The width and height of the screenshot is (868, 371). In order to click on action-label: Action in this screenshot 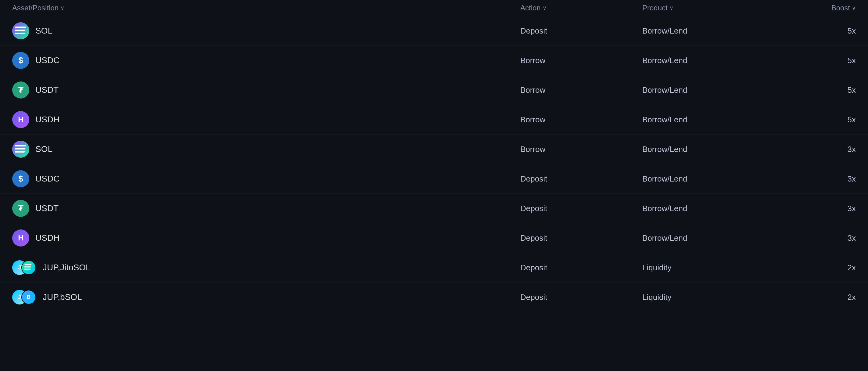, I will do `click(530, 8)`.